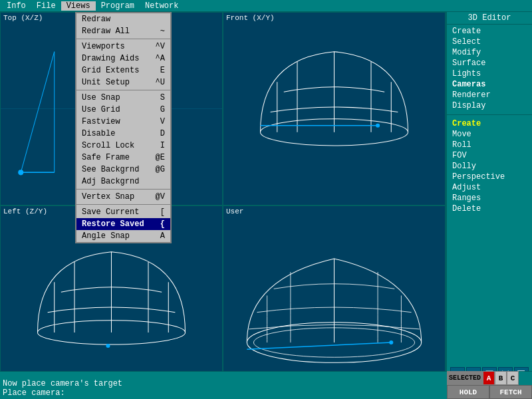  I want to click on btn-select: Select, so click(489, 42).